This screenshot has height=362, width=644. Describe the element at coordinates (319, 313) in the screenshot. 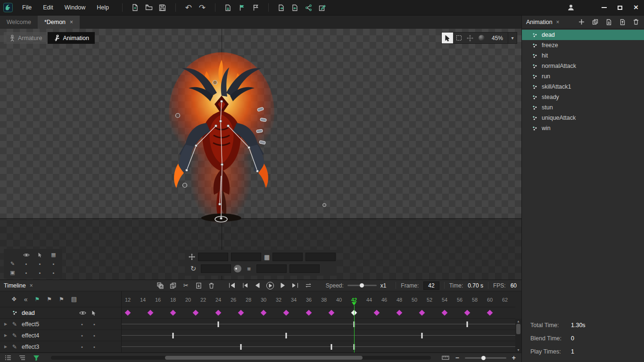

I see `keyframe-track-dead` at that location.